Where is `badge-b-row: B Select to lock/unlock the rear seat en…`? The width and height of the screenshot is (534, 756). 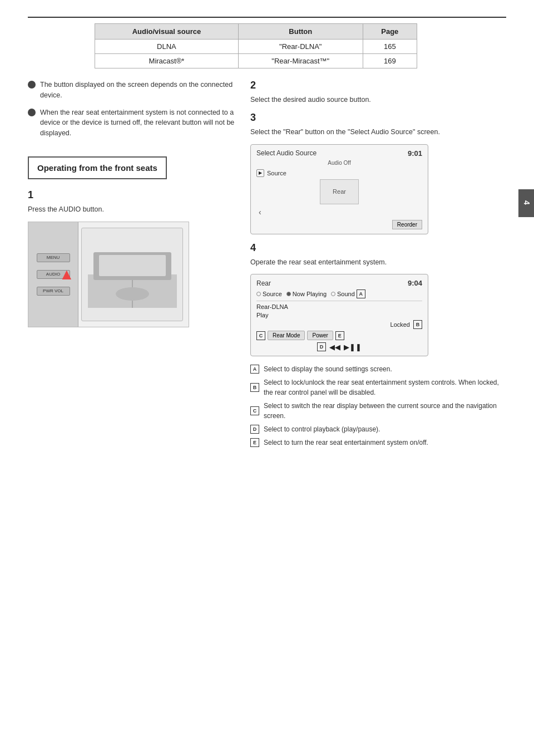 badge-b-row: B Select to lock/unlock the rear seat en… is located at coordinates (378, 387).